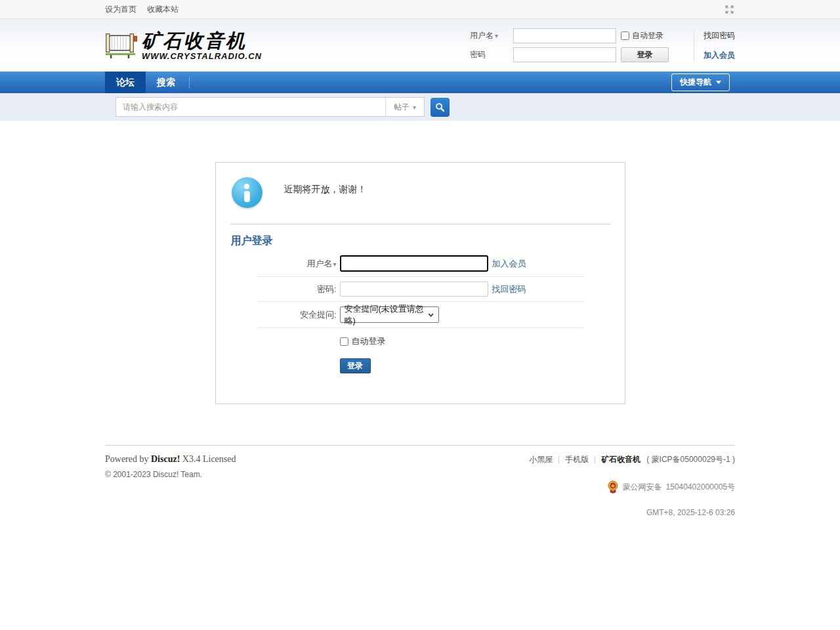  Describe the element at coordinates (420, 45) in the screenshot. I see `site-header: 矿石收音机 WWW.CRYSTALRADIO.CN 用户名▾ 自动登录 密码` at that location.